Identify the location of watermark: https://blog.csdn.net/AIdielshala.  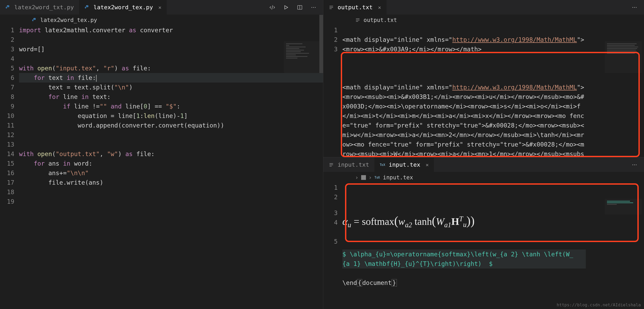
(599, 305).